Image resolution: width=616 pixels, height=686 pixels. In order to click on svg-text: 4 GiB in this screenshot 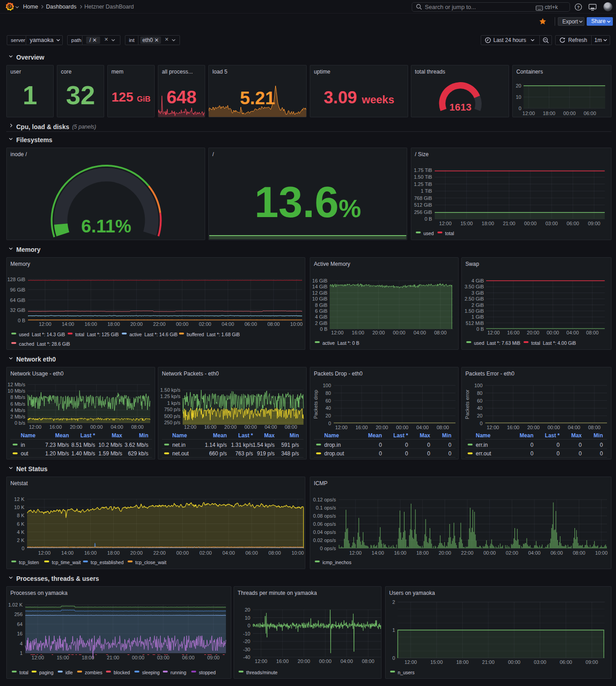, I will do `click(478, 281)`.